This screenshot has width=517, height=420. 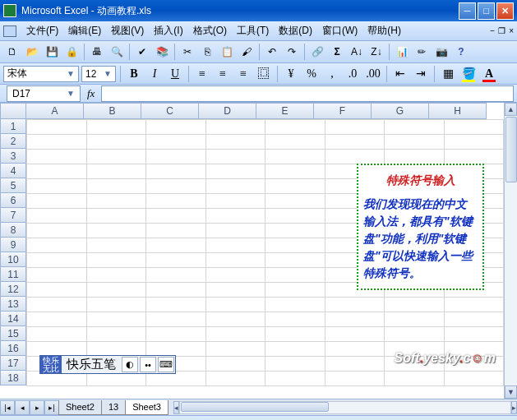 I want to click on sheet-tab: Sheet2, so click(x=81, y=408).